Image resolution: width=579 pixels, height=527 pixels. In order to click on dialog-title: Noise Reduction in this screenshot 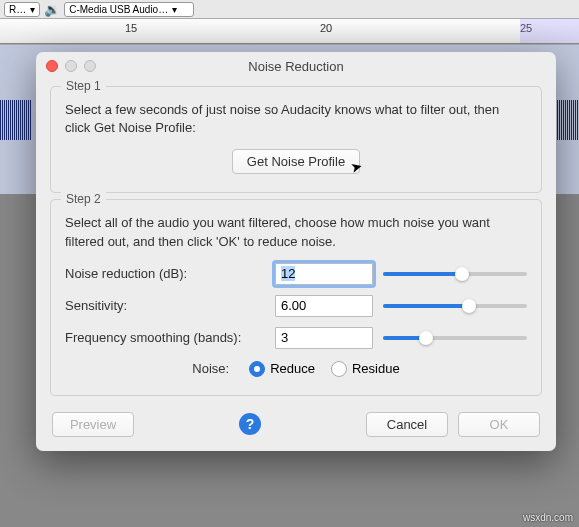, I will do `click(296, 66)`.